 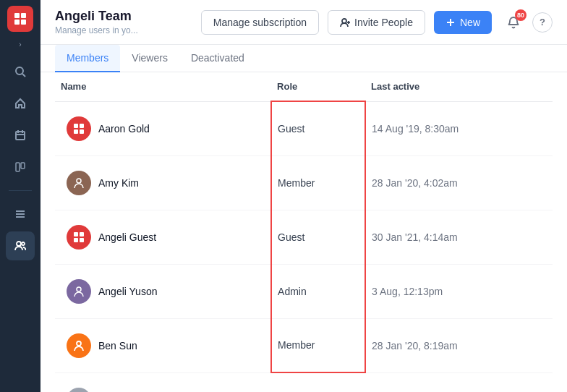 I want to click on tab-members: Members, so click(x=88, y=59).